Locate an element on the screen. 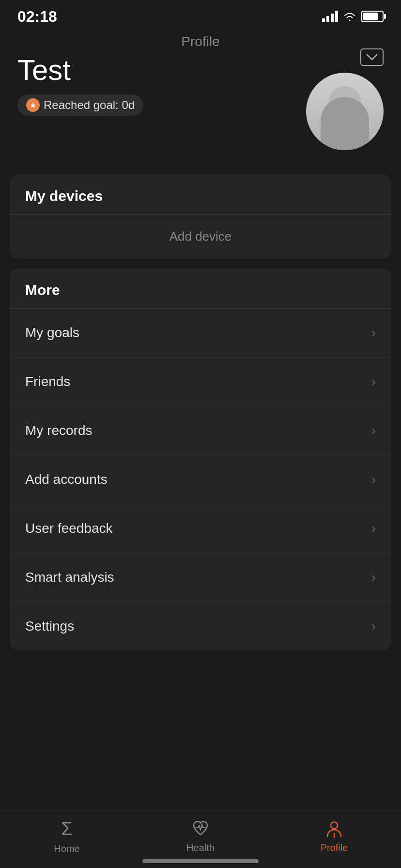 The width and height of the screenshot is (401, 868). page-title: Profile is located at coordinates (200, 42).